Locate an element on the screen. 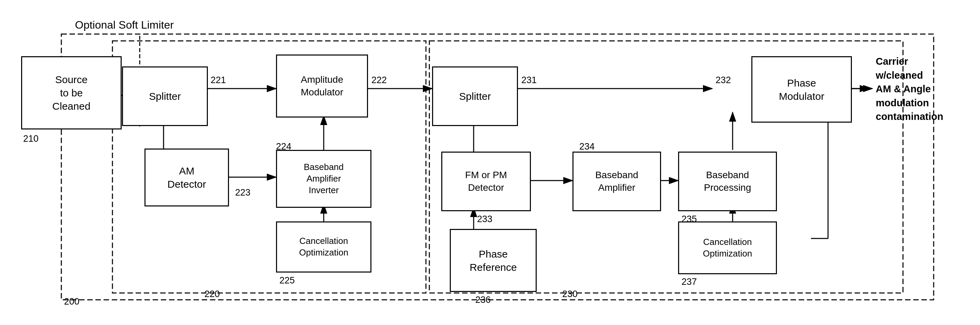 Image resolution: width=980 pixels, height=325 pixels. label-232: 232 is located at coordinates (723, 80).